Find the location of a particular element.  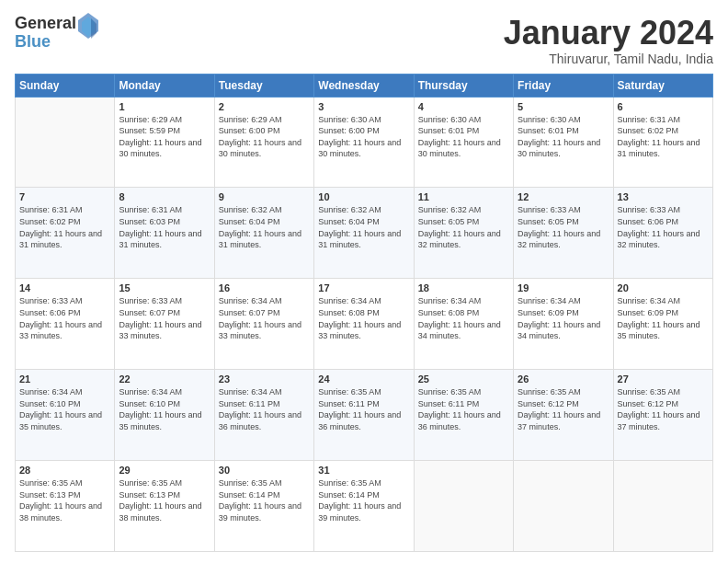

day-detail: Sunrise: 6:32 AMSunset: 6:05 PMDaylight:… is located at coordinates (463, 227).